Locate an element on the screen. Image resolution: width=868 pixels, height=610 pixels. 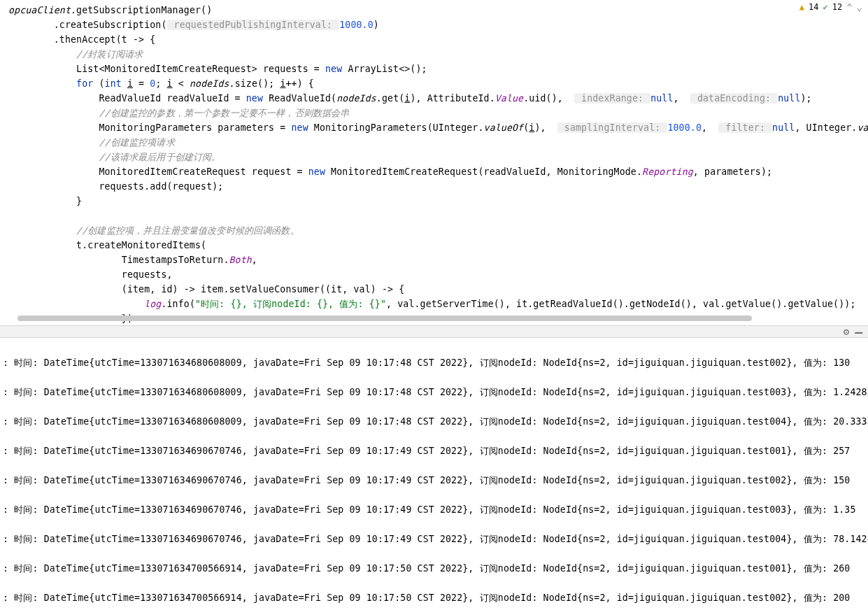
check-count: 12 is located at coordinates (837, 7).